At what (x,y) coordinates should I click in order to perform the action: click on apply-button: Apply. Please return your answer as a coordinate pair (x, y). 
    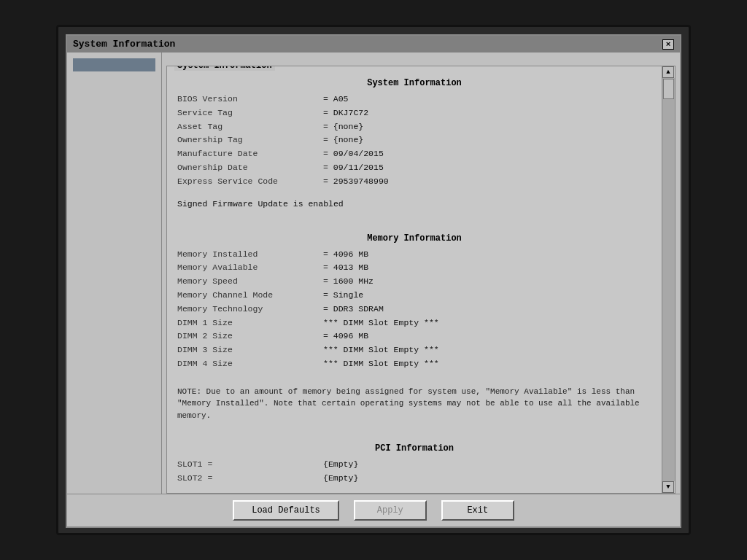
    Looking at the image, I should click on (390, 510).